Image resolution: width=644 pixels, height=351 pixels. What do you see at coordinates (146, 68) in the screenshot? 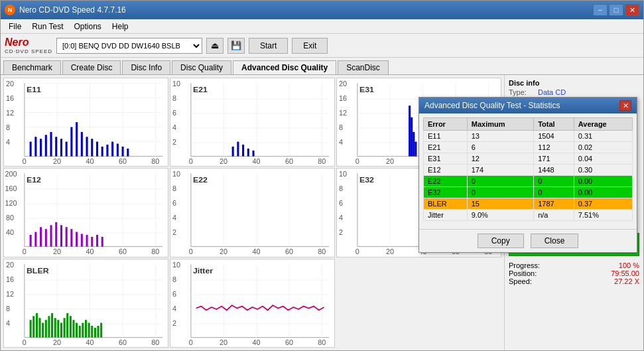
I see `tab-disc-info: Disc Info` at bounding box center [146, 68].